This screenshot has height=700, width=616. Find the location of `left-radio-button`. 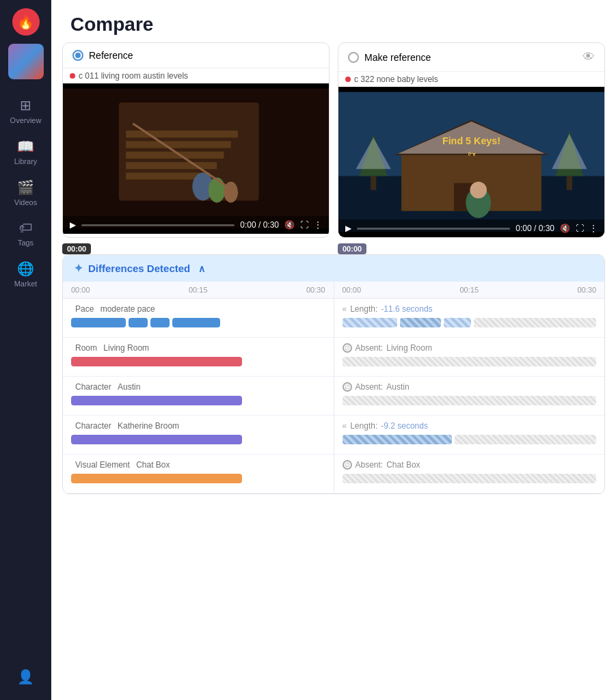

left-radio-button is located at coordinates (78, 55).